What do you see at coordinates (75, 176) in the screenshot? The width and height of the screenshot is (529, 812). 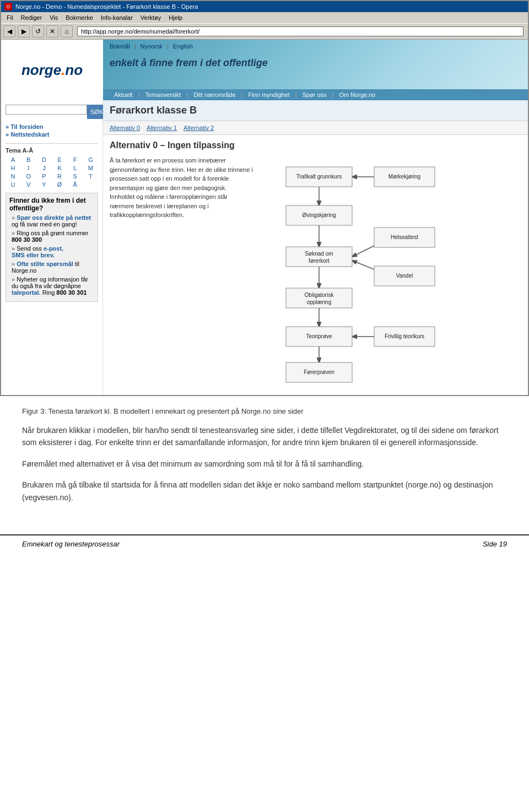 I see `alpha-S: S` at bounding box center [75, 176].